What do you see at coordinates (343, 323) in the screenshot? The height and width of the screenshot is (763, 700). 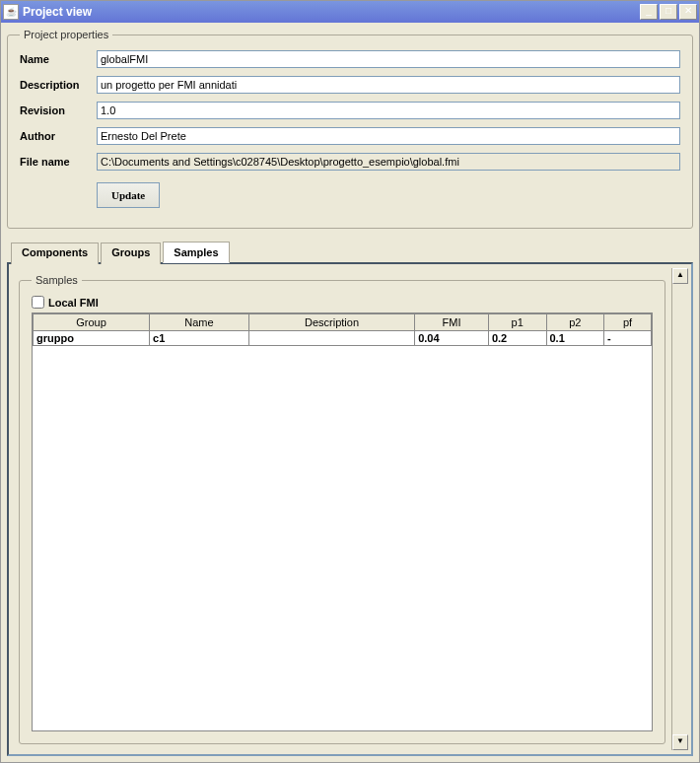 I see `table-header-row: Group Name Description FMI p1 p2 pf` at bounding box center [343, 323].